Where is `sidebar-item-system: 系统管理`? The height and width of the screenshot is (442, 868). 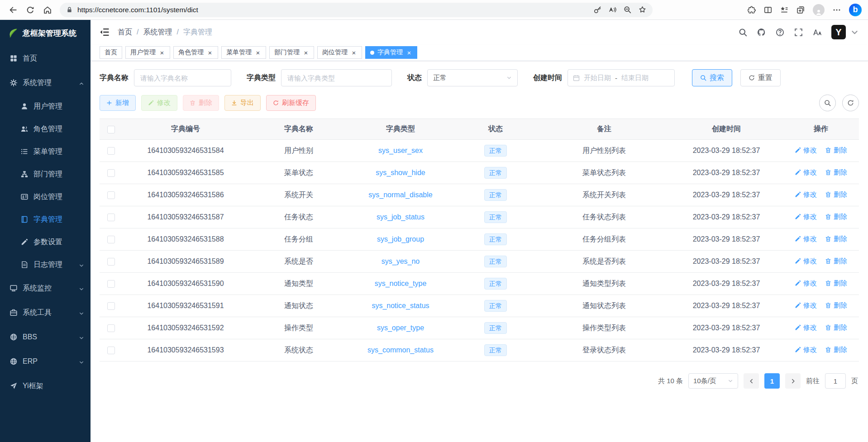
sidebar-item-system: 系统管理 is located at coordinates (45, 83).